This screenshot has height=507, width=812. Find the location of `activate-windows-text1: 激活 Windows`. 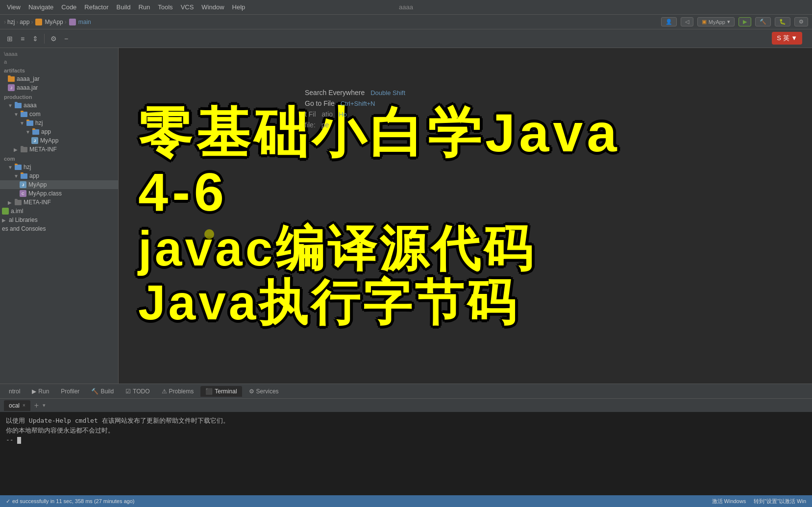

activate-windows-text1: 激活 Windows is located at coordinates (729, 502).